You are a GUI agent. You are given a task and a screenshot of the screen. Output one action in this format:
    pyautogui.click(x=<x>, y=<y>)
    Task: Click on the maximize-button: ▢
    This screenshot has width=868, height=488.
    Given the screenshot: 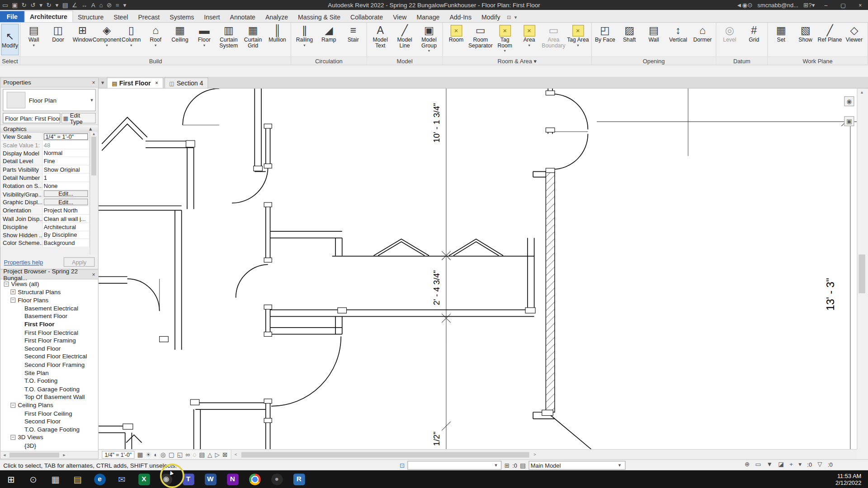 What is the action you would take?
    pyautogui.click(x=843, y=5)
    